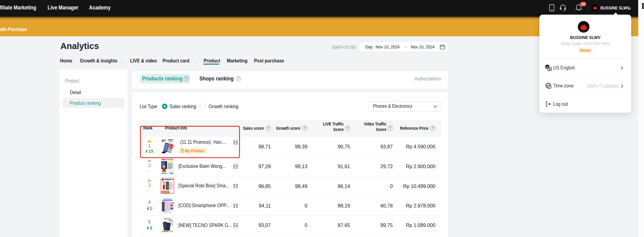 This screenshot has width=644, height=237. Describe the element at coordinates (172, 203) in the screenshot. I see `svg-text: A78` at that location.